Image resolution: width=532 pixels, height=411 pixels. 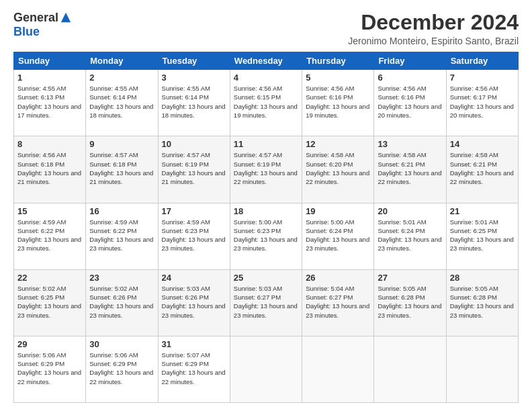 What do you see at coordinates (338, 302) in the screenshot?
I see `day-info: Sunrise: 5:04 AMSunset: 6:27 PMDaylight:…` at bounding box center [338, 302].